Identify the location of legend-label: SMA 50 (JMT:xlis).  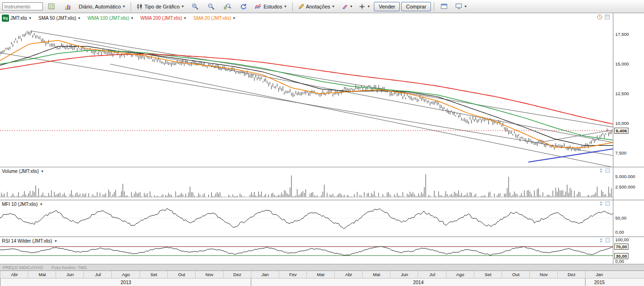
(58, 18).